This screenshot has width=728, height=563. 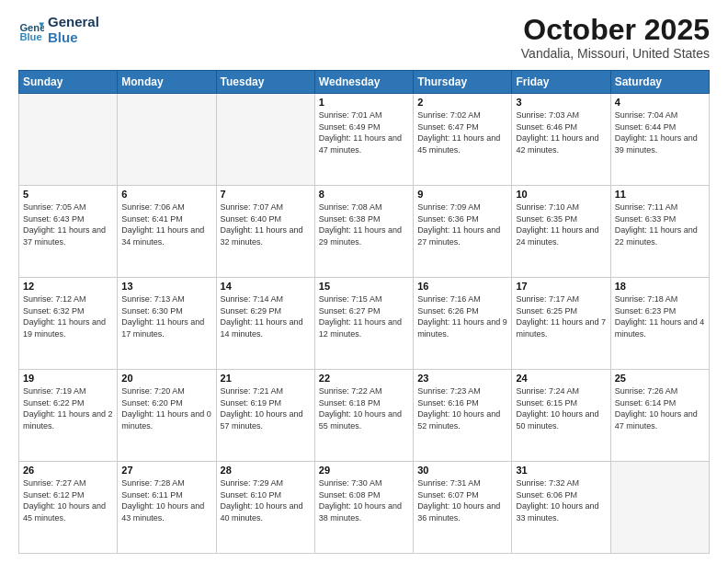 I want to click on day-cell: 10Sunrise: 7:10 AMSunset: 6:35 PMDayligh…, so click(x=561, y=232).